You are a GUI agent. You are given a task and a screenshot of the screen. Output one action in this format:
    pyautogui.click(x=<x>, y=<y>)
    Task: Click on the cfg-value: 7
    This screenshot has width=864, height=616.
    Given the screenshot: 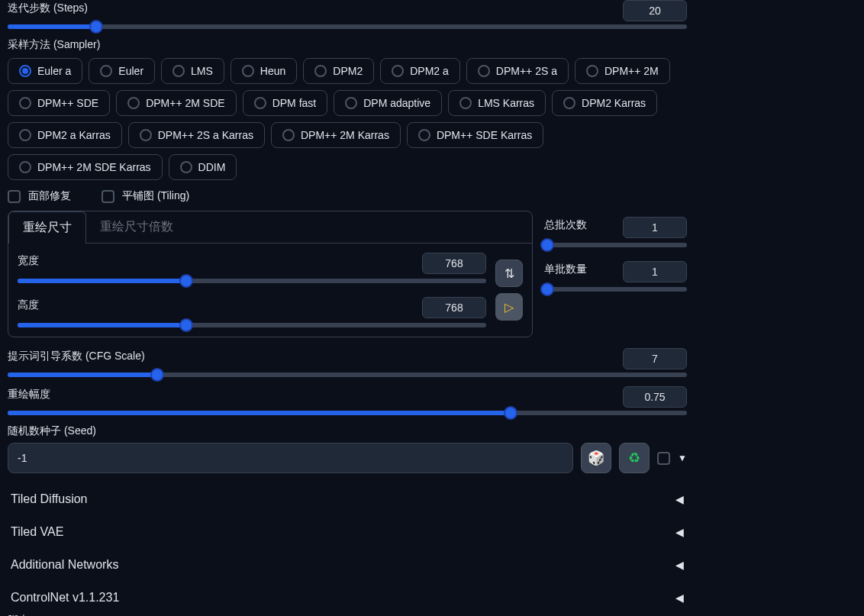 What is the action you would take?
    pyautogui.click(x=655, y=359)
    